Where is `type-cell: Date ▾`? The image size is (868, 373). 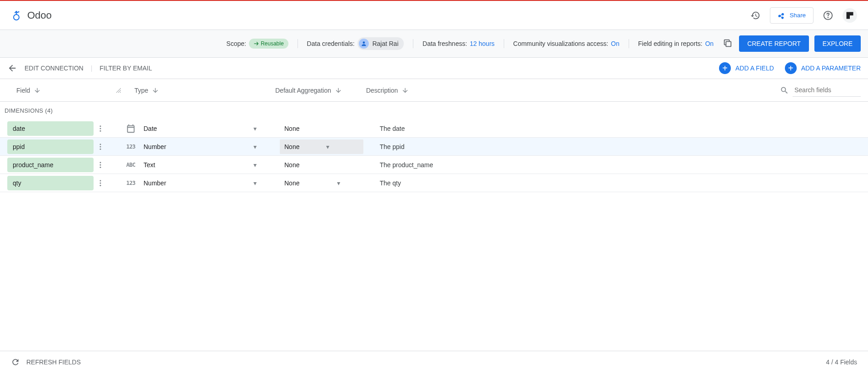 type-cell: Date ▾ is located at coordinates (203, 129).